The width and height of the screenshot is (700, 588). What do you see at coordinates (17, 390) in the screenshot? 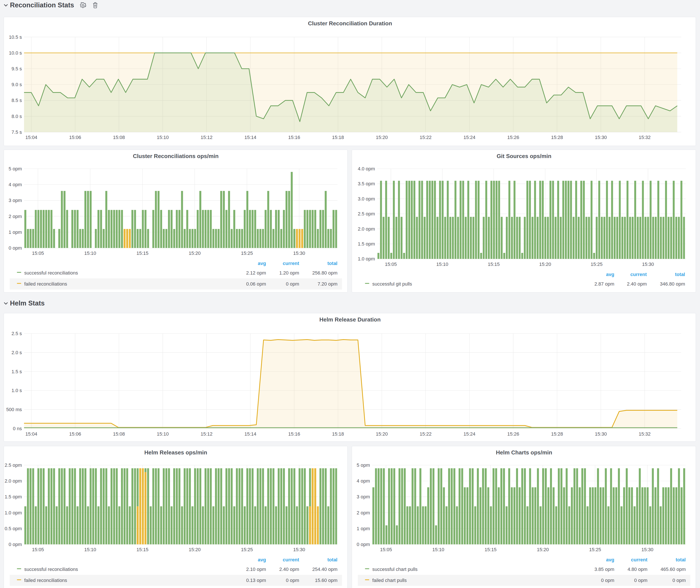
I see `svg-text: 1.0 s` at bounding box center [17, 390].